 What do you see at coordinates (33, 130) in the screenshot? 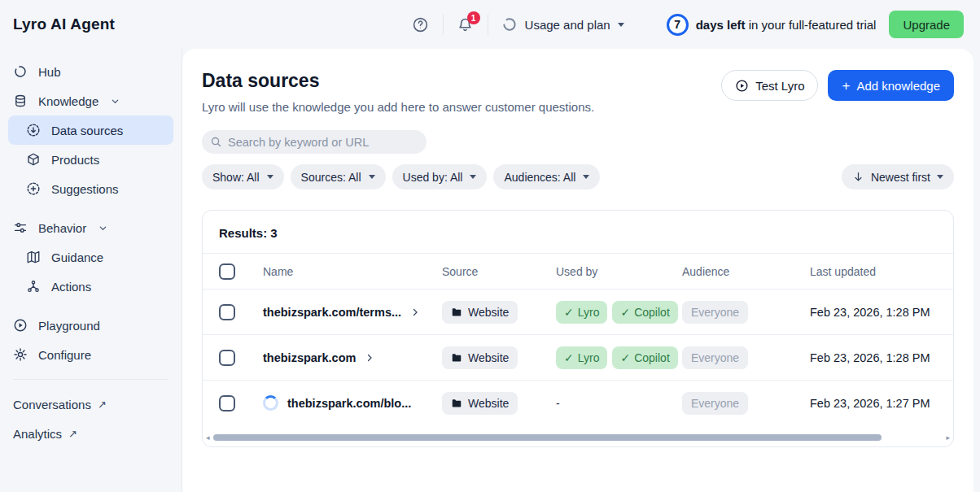
I see `data-sources-icon` at bounding box center [33, 130].